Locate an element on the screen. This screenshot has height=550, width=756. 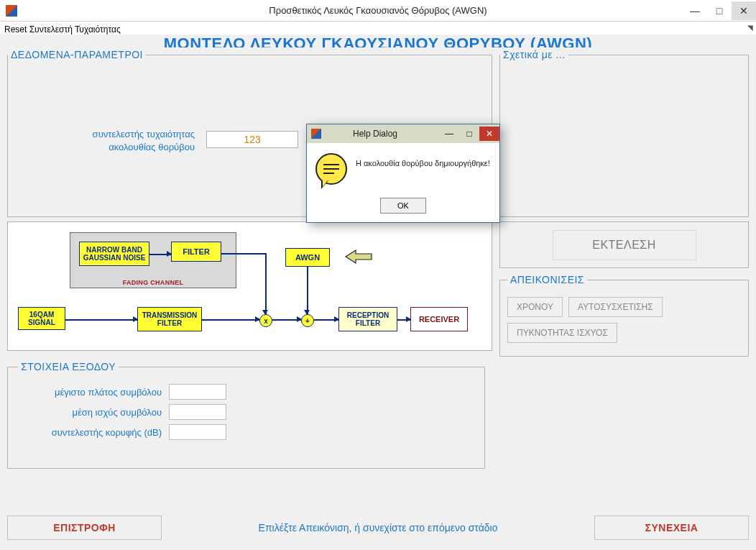
pointer-arrow-icon is located at coordinates (359, 257).